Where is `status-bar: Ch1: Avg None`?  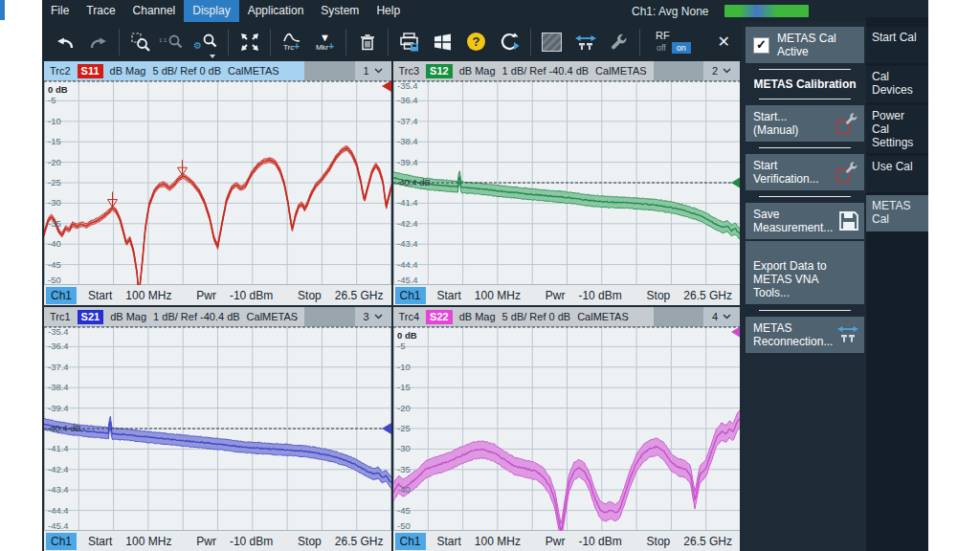 status-bar: Ch1: Avg None is located at coordinates (720, 11).